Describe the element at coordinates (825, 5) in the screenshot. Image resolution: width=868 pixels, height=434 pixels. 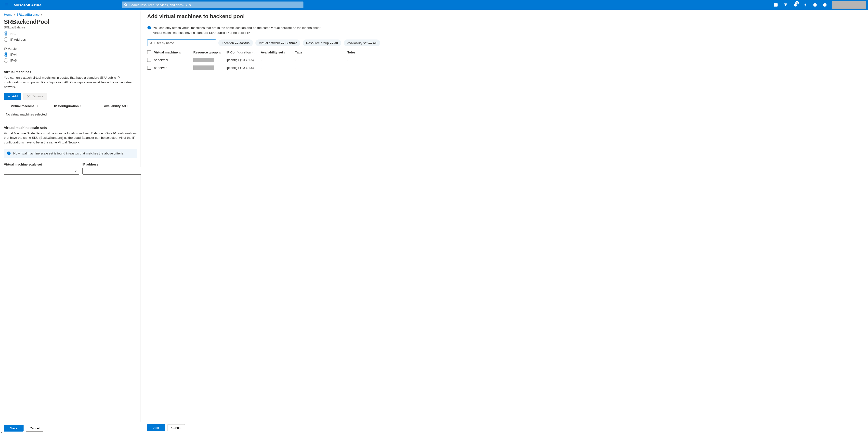
I see `feedback-button` at that location.